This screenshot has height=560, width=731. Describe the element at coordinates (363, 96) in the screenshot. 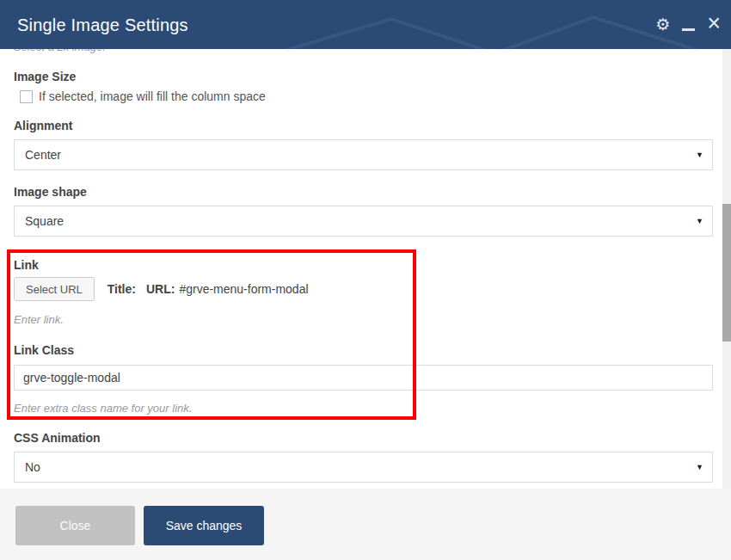

I see `image-size-checkbox-row: If selected, image will fill the column …` at that location.